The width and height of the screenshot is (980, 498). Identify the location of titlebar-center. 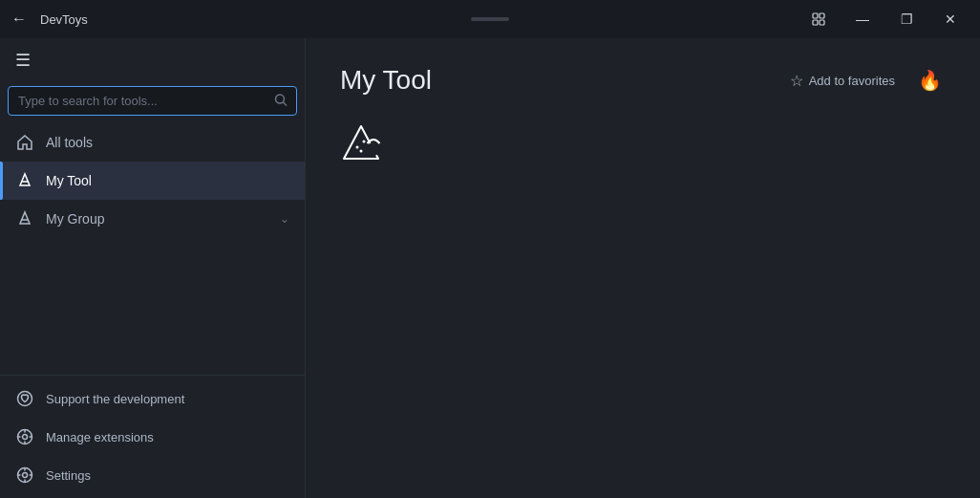
(490, 19).